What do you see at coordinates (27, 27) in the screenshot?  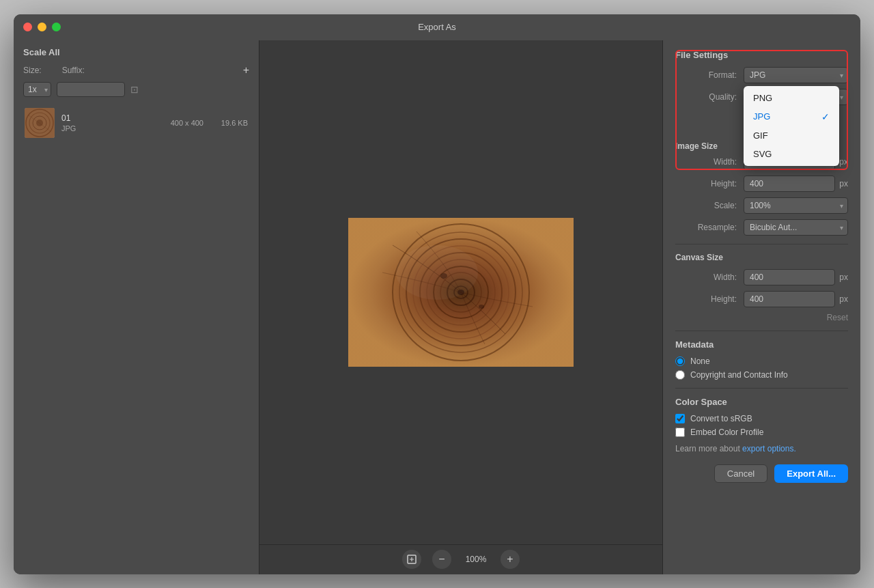 I see `close-button` at bounding box center [27, 27].